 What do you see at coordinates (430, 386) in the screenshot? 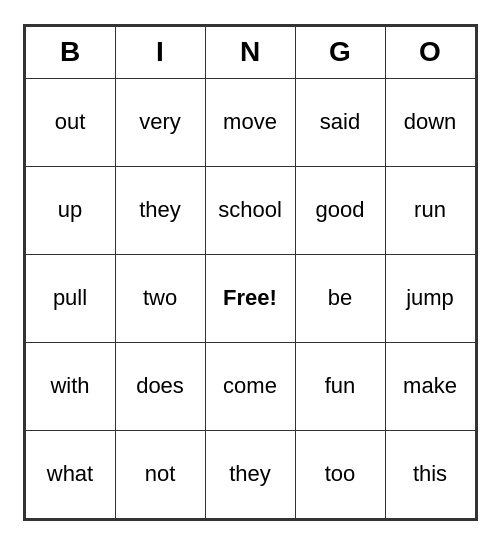
I see `cell-r3c4: make` at bounding box center [430, 386].